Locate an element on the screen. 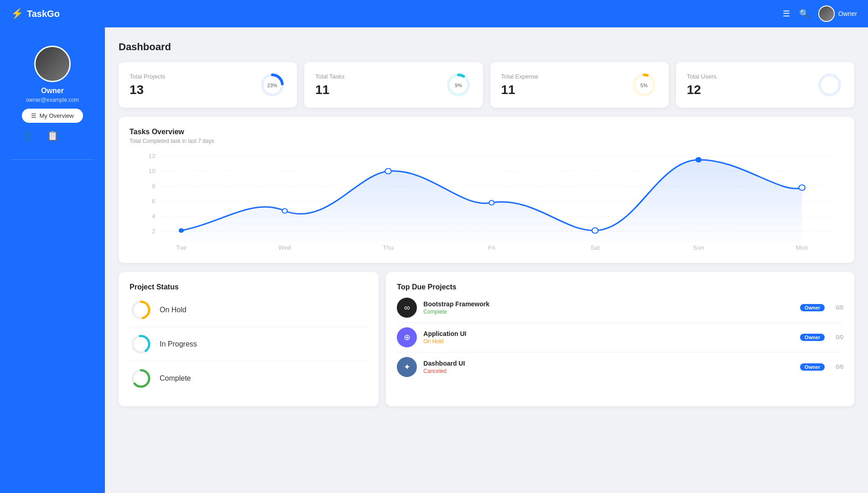  due-icon-bootstrap: ∞ is located at coordinates (407, 308).